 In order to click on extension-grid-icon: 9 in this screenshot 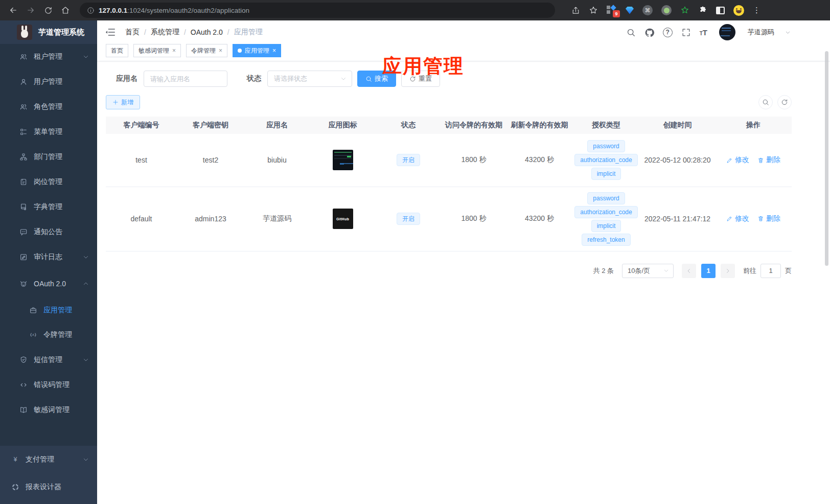, I will do `click(612, 10)`.